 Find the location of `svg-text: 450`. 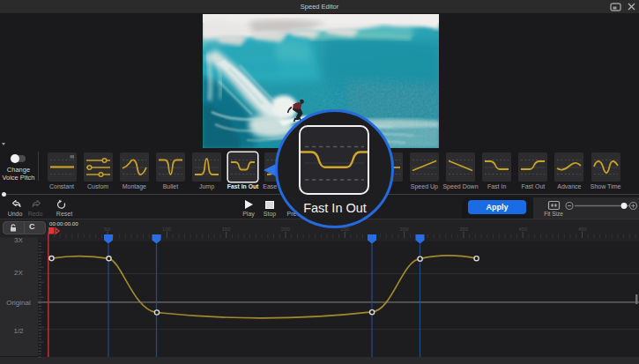

svg-text: 450 is located at coordinates (583, 229).